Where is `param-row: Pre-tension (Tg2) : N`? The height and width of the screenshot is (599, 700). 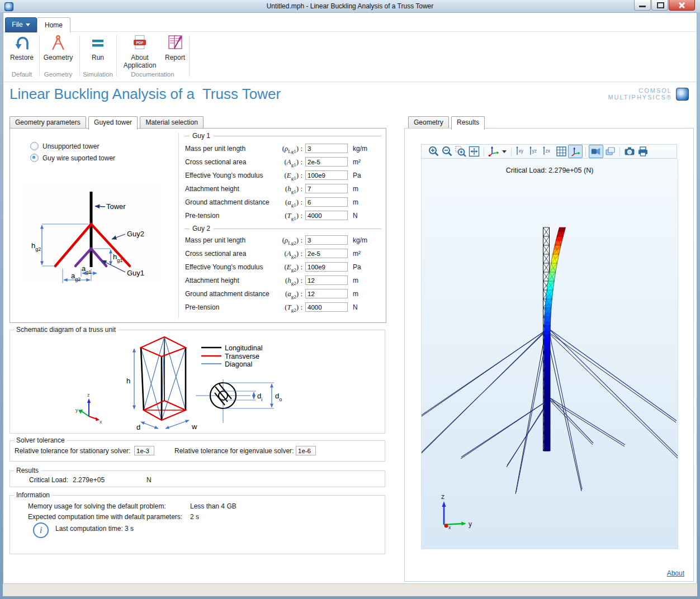
param-row: Pre-tension (Tg2) : N is located at coordinates (283, 307).